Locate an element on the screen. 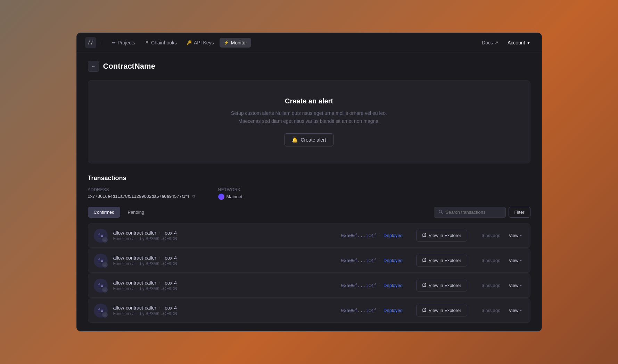 Image resolution: width=618 pixels, height=364 pixels. docs-link: Docs ↗ is located at coordinates (490, 43).